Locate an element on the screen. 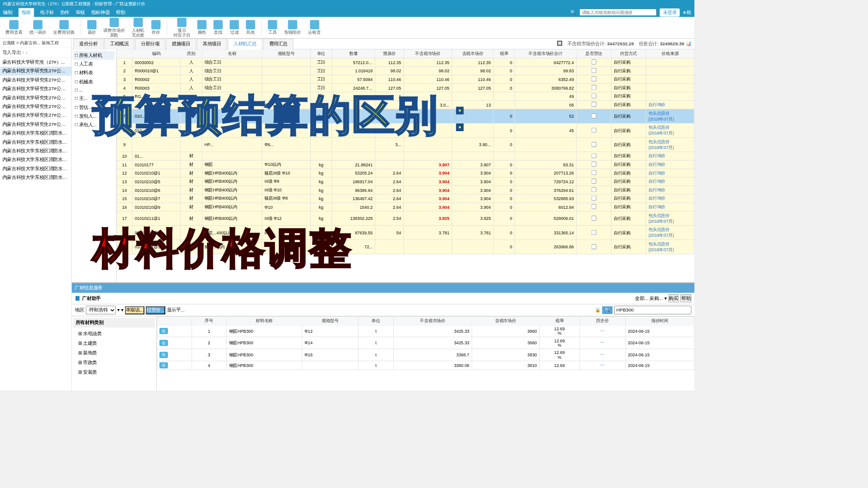 This screenshot has width=868, height=488. table-row: 1801010211@2材钢筋...400以内III级...kg87639.55… is located at coordinates (405, 233).